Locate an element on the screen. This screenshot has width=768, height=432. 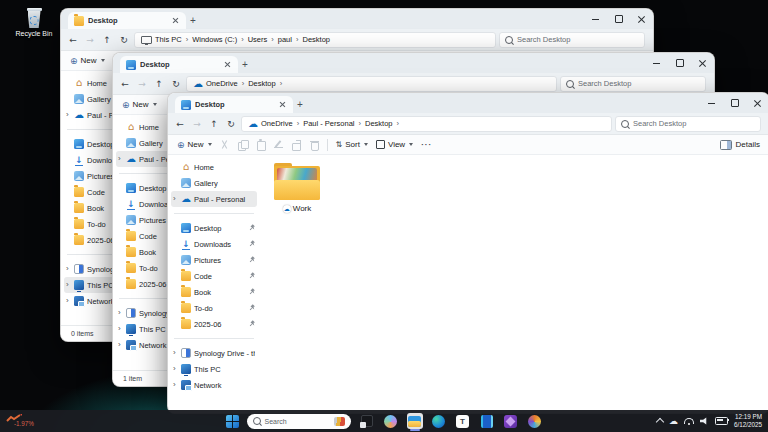
view-button: View is located at coordinates (394, 144).